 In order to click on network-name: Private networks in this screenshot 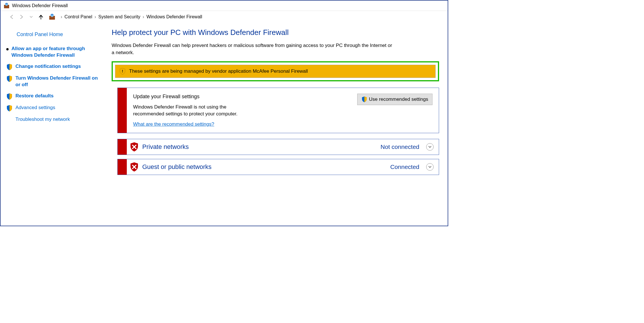, I will do `click(165, 147)`.